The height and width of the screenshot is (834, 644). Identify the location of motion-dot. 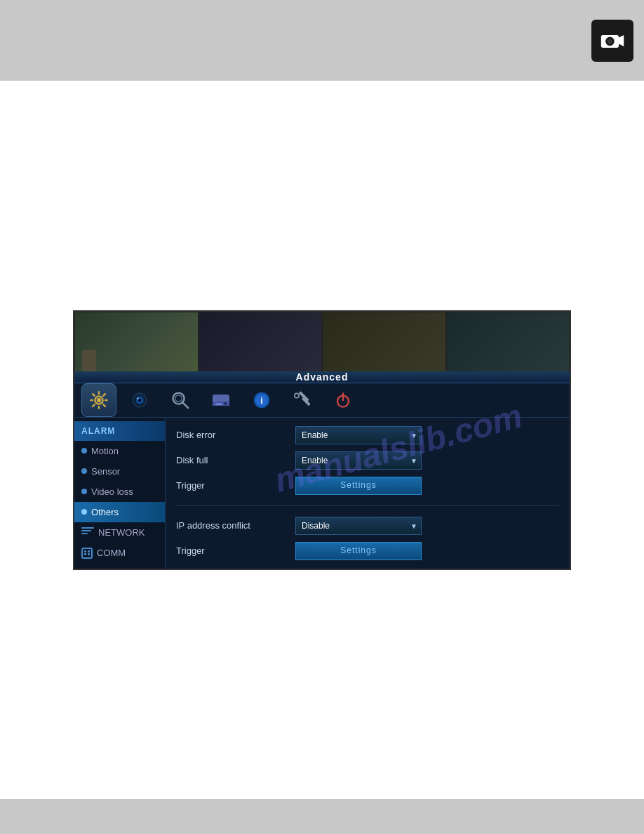
(84, 451).